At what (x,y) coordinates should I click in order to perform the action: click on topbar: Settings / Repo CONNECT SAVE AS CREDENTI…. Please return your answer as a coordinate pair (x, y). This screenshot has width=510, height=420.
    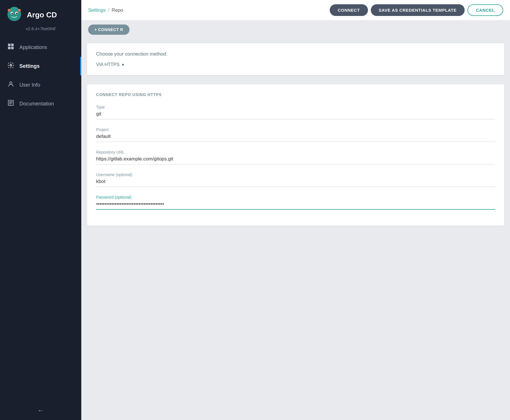
    Looking at the image, I should click on (296, 10).